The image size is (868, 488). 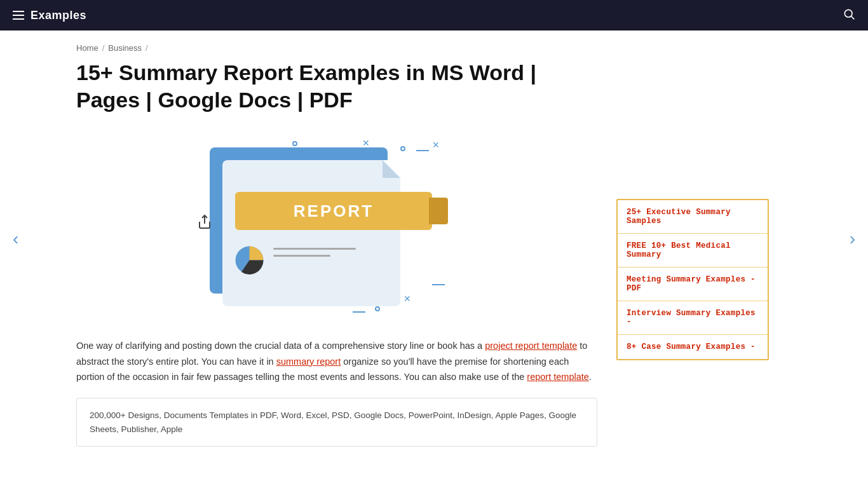 What do you see at coordinates (693, 285) in the screenshot?
I see `sidebar-item-2: Meeting Summary Examples - PDF` at bounding box center [693, 285].